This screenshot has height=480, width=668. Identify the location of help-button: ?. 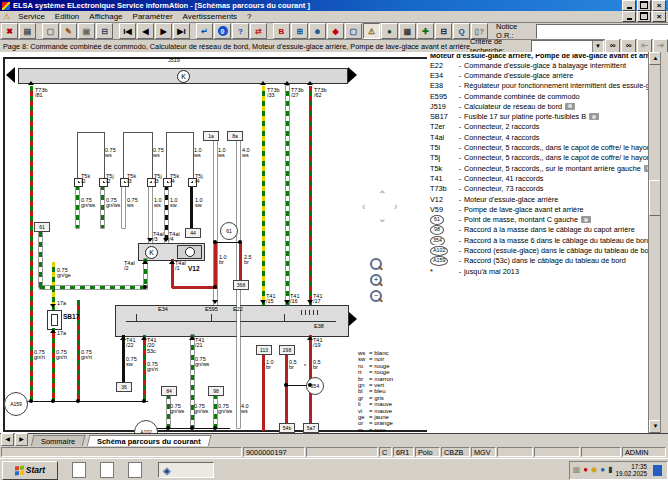
(240, 31).